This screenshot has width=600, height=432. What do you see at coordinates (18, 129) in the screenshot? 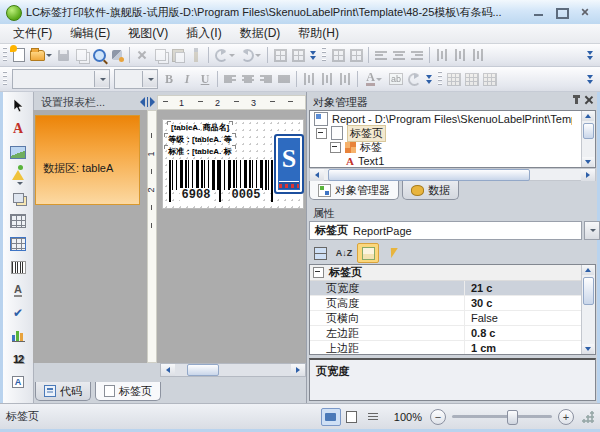
I see `text-tool-button: A` at bounding box center [18, 129].